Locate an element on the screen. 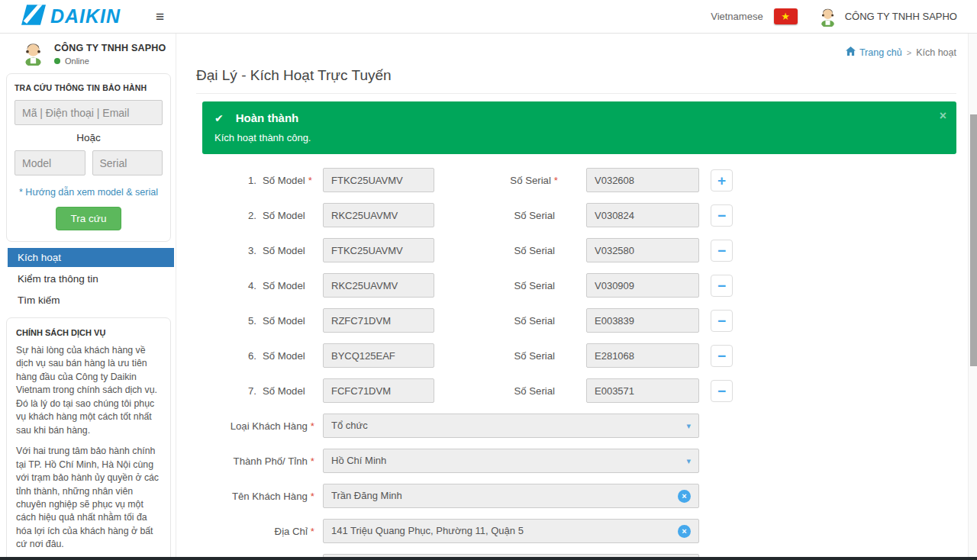 This screenshot has width=977, height=560. select-lo-i-kh-ch-h-ng: Tổ chức ▾ is located at coordinates (511, 426).